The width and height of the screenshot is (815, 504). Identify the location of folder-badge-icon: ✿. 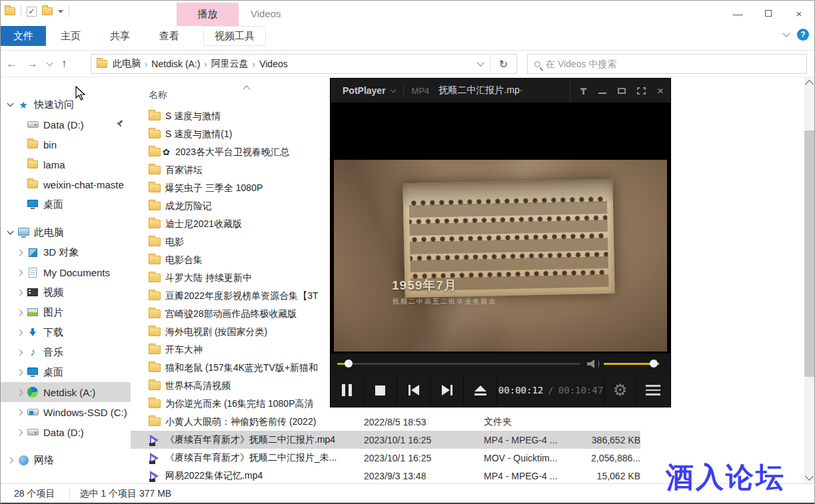
(167, 152).